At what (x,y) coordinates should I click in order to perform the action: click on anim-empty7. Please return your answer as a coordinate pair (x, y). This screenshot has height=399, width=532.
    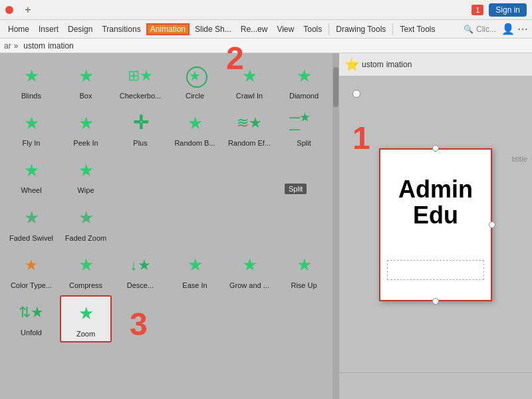
    Looking at the image, I should click on (249, 223).